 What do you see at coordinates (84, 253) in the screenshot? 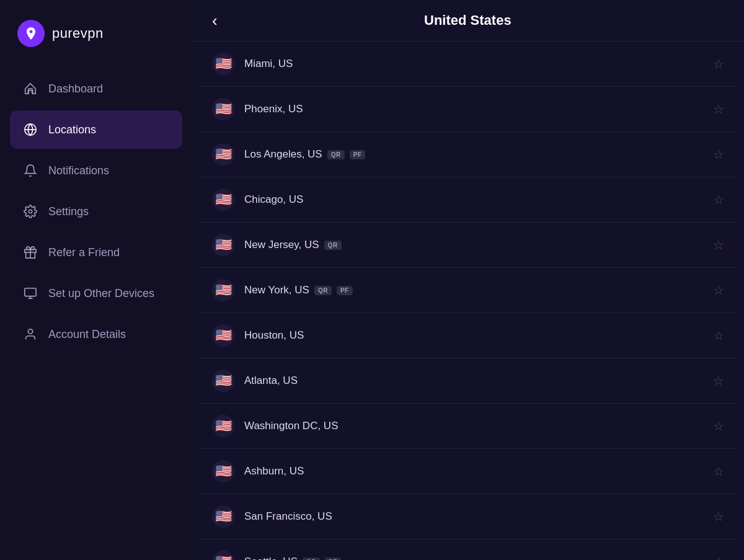
I see `sidebar-item-label-refer: Refer a Friend` at bounding box center [84, 253].